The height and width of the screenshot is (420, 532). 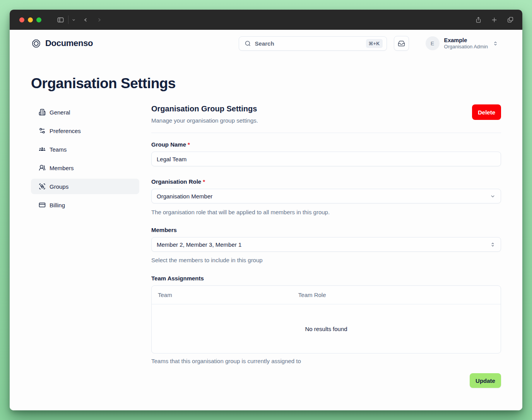 I want to click on share-icon, so click(x=478, y=20).